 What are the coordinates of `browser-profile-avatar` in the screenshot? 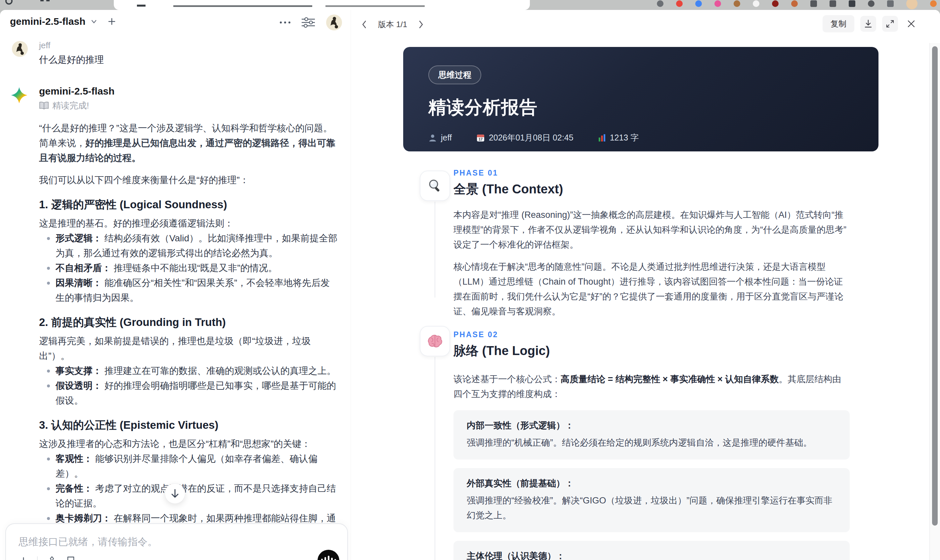 It's located at (912, 5).